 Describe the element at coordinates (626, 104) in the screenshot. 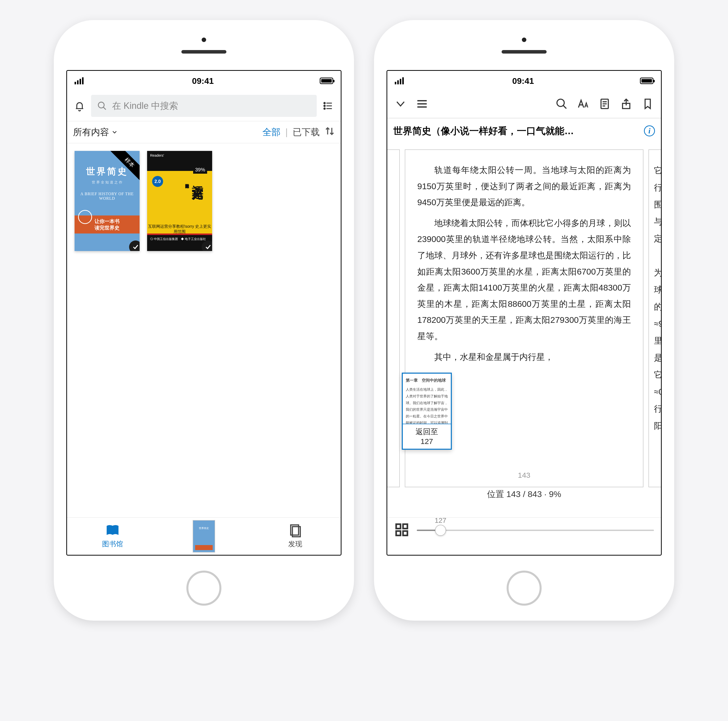

I see `share-icon` at that location.